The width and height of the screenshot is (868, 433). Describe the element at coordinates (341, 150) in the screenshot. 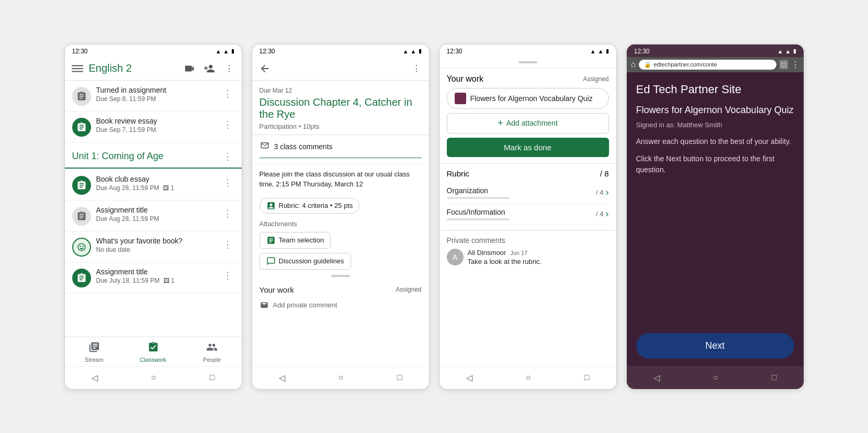

I see `comments-section: 3 class comments` at that location.